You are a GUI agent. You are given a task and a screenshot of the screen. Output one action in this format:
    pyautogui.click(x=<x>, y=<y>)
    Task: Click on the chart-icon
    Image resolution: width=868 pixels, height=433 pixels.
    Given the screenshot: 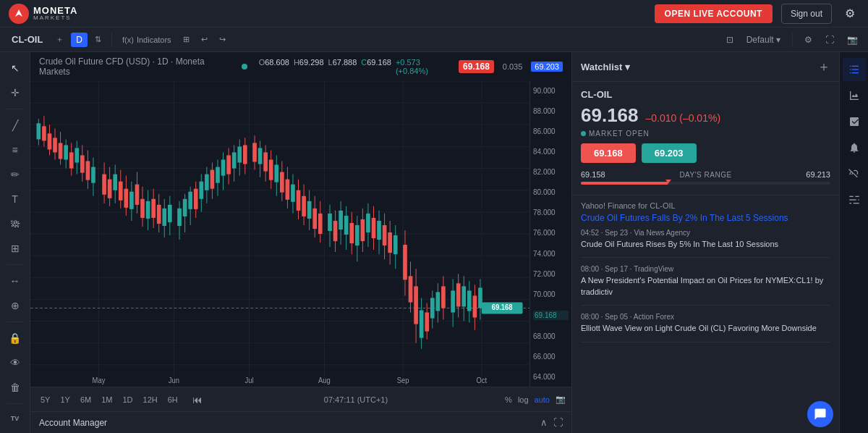 What is the action you would take?
    pyautogui.click(x=854, y=96)
    